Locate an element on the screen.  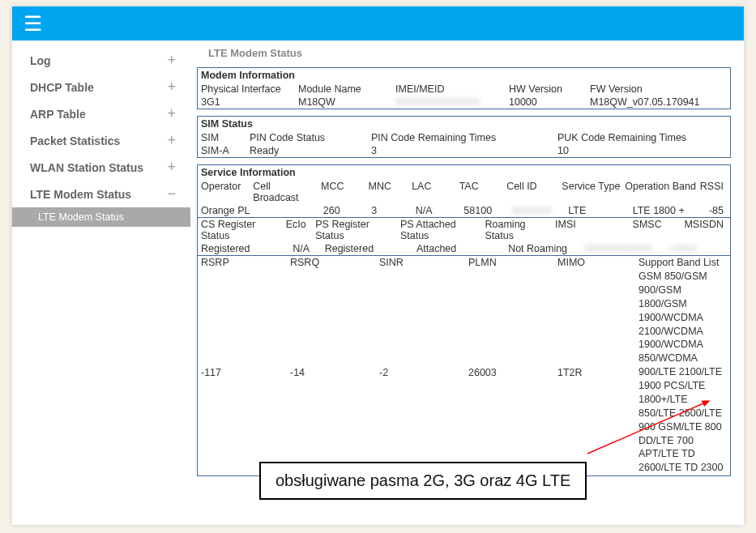
th-physical-interface: Physical Interface is located at coordinates (250, 89).